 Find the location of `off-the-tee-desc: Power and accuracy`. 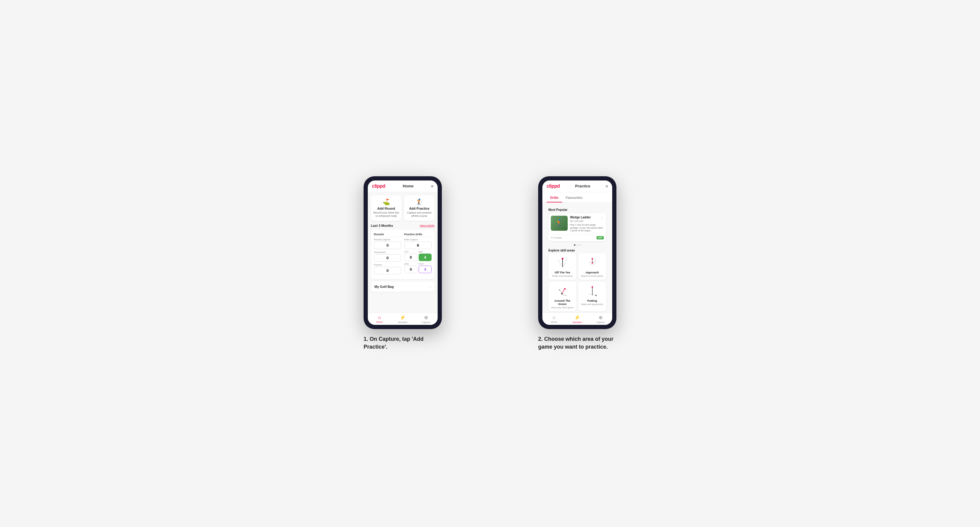

off-the-tee-desc: Power and accuracy is located at coordinates (562, 276).